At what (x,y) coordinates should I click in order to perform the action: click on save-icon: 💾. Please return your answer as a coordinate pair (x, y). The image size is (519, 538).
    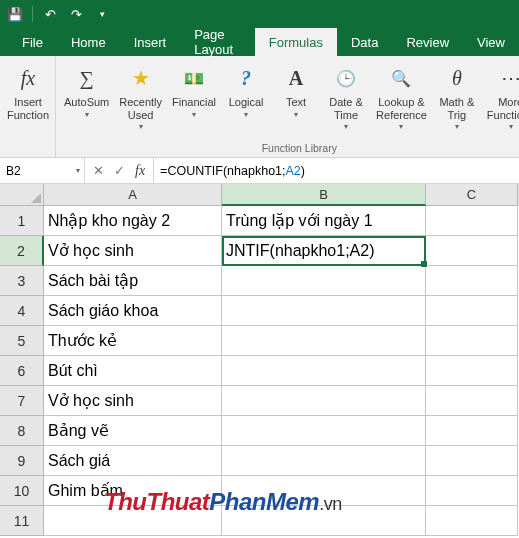
    Looking at the image, I should click on (15, 14).